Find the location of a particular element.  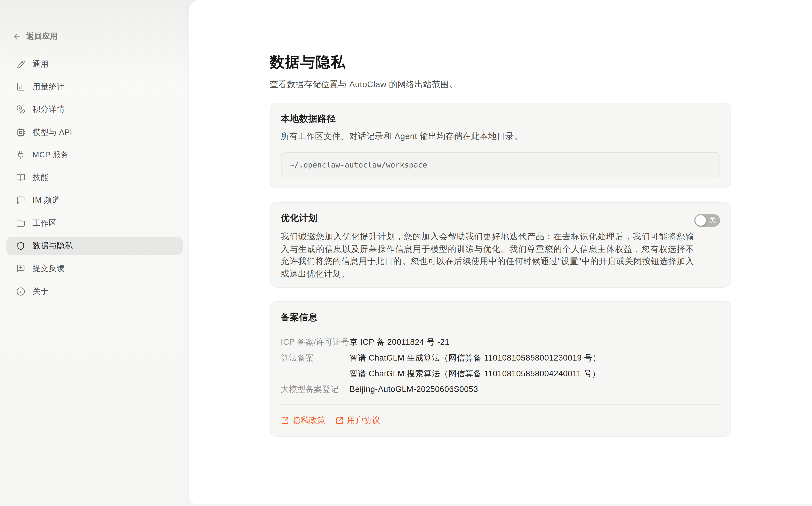

sidebar-item-models-api: 模型与 API is located at coordinates (94, 132).